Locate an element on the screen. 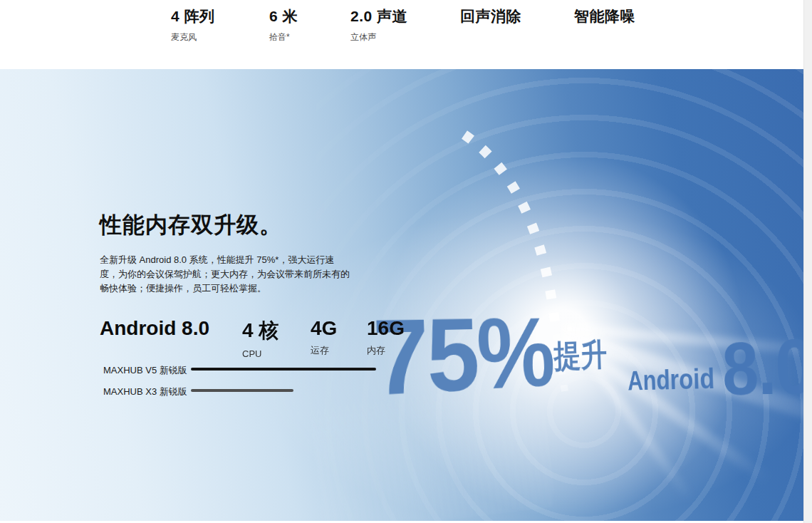 The width and height of the screenshot is (812, 523). spec-value: Android 8.0 is located at coordinates (155, 328).